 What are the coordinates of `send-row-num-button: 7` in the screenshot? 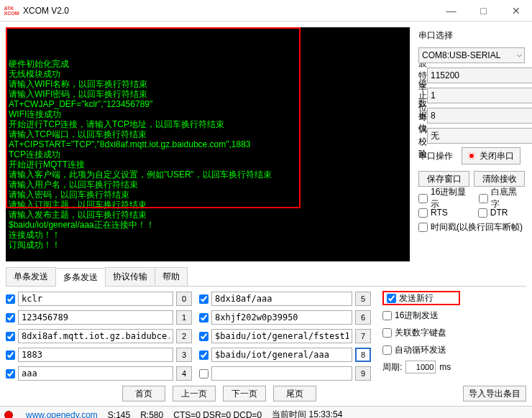 It's located at (363, 336).